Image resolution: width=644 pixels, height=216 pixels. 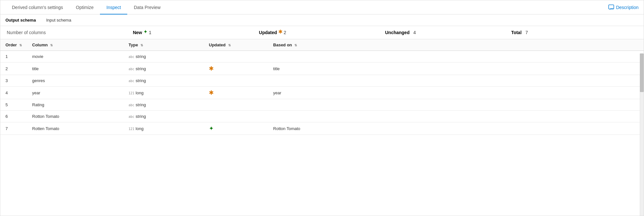 What do you see at coordinates (448, 33) in the screenshot?
I see `summary-unchanged: Unchanged 4` at bounding box center [448, 33].